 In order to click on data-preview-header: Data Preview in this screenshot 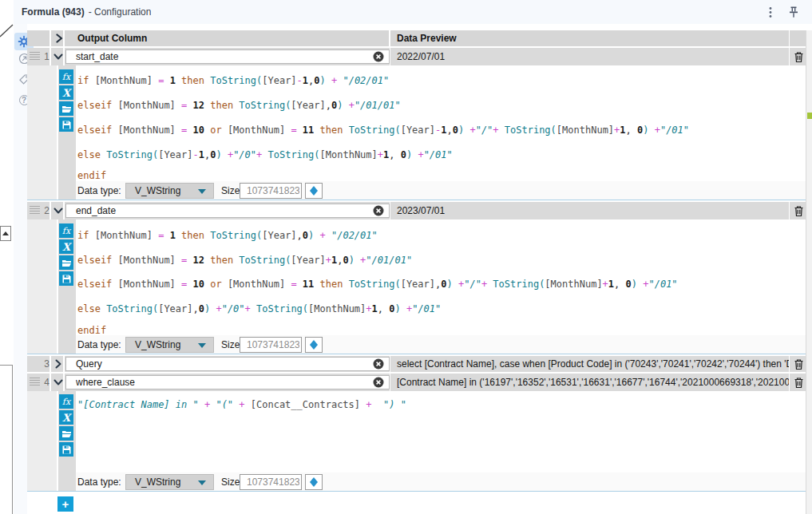, I will do `click(426, 38)`.